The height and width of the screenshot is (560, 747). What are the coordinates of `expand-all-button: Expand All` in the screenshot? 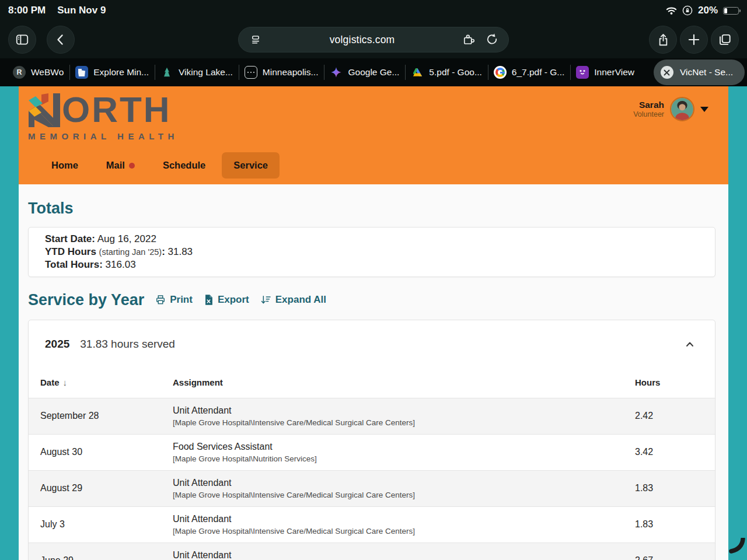 It's located at (293, 300).